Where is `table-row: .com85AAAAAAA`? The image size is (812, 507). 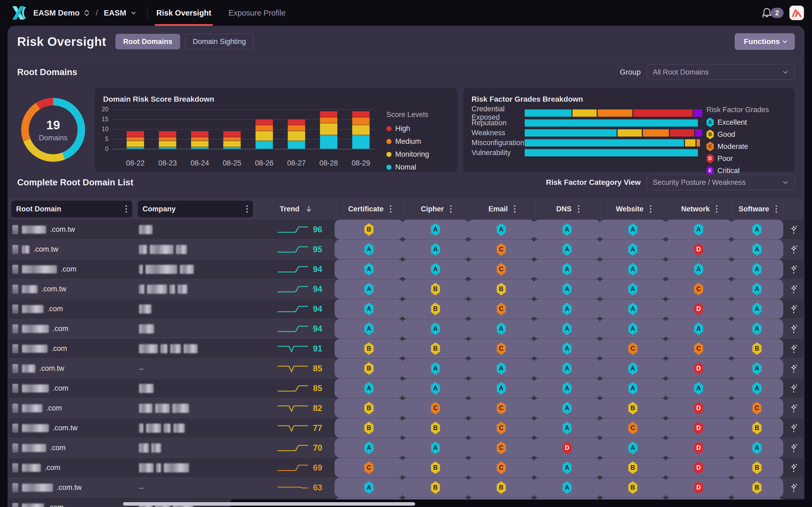
table-row: .com85AAAAAAA is located at coordinates (406, 388).